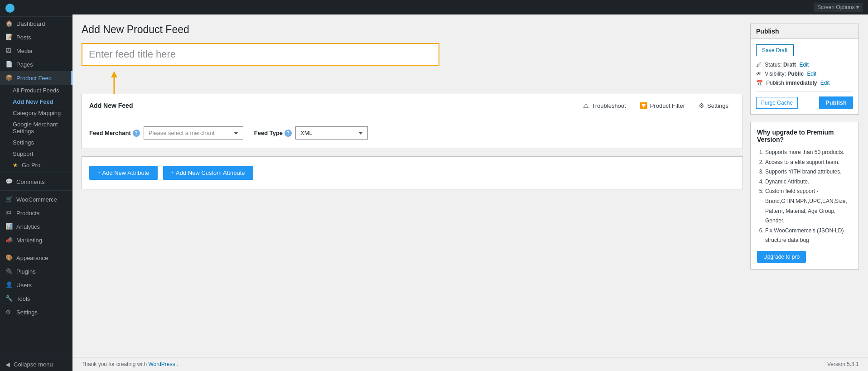  Describe the element at coordinates (805, 196) in the screenshot. I see `upgrade-box: Why upgrade to Premium Version? Supports…` at that location.